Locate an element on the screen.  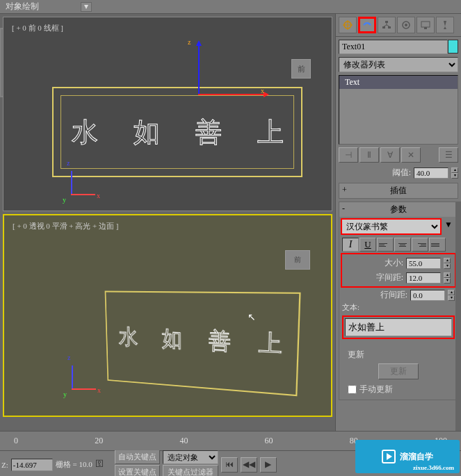
font-dropdown: 汉仪篆书繁 is located at coordinates (391, 227).